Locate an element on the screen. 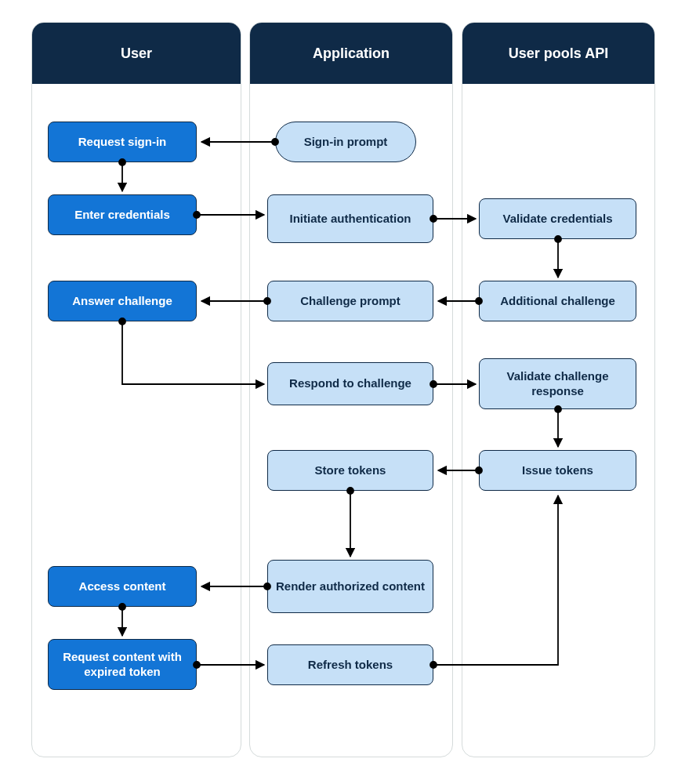 Image resolution: width=685 pixels, height=784 pixels. node-render-authorized: Render authorized content is located at coordinates (350, 586).